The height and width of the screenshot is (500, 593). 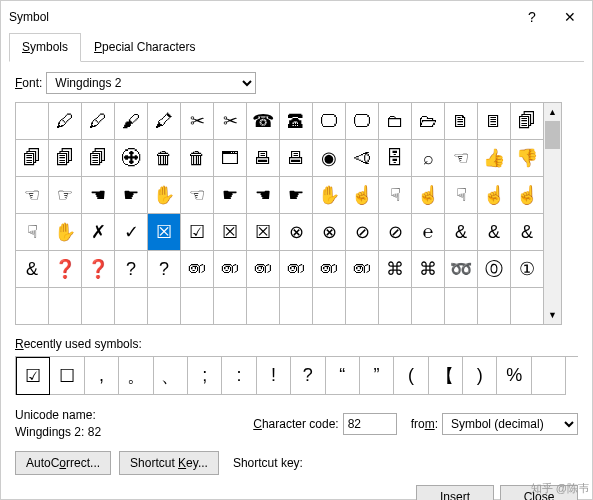 What do you see at coordinates (494, 158) in the screenshot?
I see `symbol-cell: 👍` at bounding box center [494, 158].